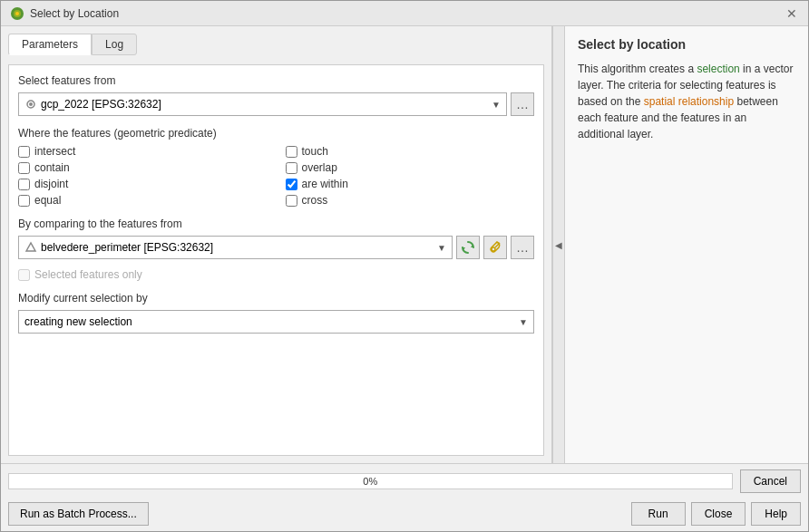 The image size is (809, 532). What do you see at coordinates (276, 224) in the screenshot?
I see `comparing-label: By comparing to the features from` at bounding box center [276, 224].